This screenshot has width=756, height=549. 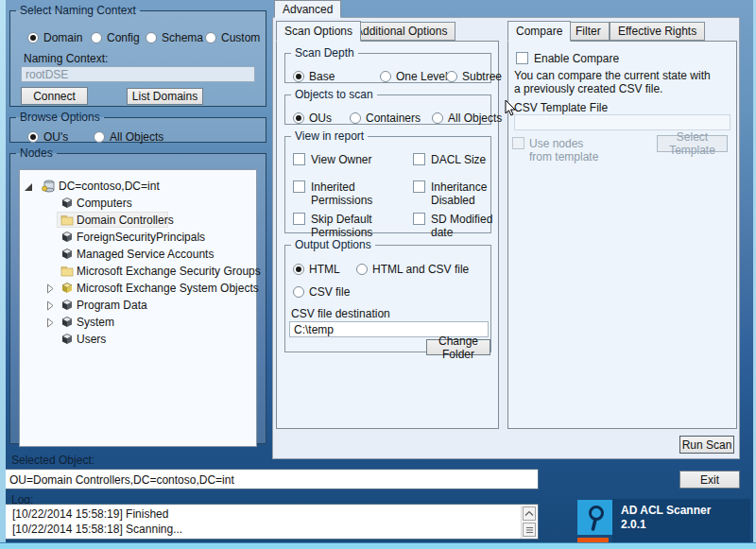 What do you see at coordinates (272, 522) in the screenshot?
I see `log-box: [10/22/2014 15:58:19] Finished [10/22/20…` at bounding box center [272, 522].